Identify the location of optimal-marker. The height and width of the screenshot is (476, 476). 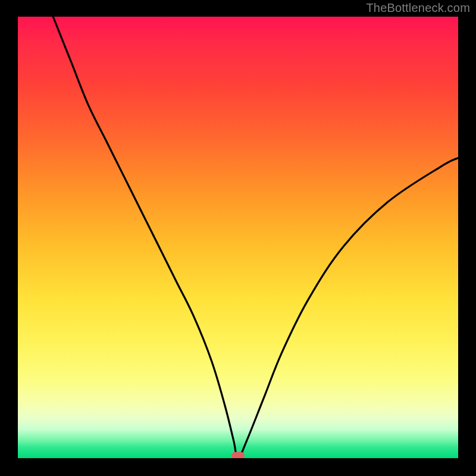
(238, 456).